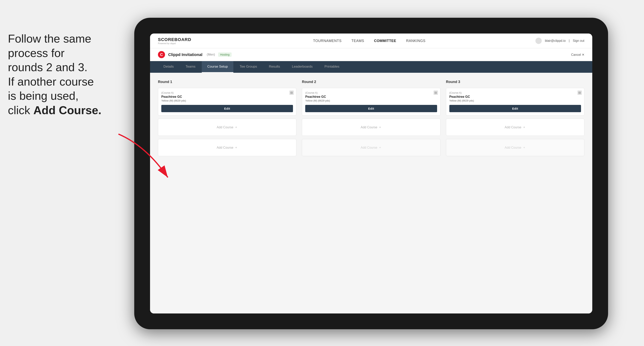  Describe the element at coordinates (364, 41) in the screenshot. I see `nav-links-wrapper: TOURNAMENTS TEAMS COMMITTEE RANKINGS` at that location.